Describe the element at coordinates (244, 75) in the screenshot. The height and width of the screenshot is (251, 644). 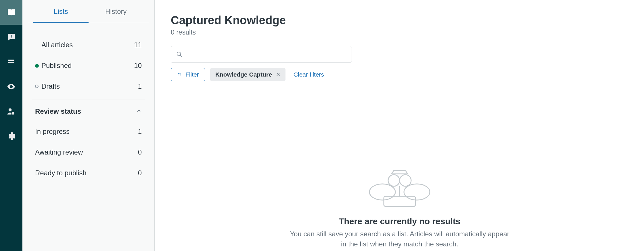
I see `filter-chip-label: Knowledge Capture` at that location.